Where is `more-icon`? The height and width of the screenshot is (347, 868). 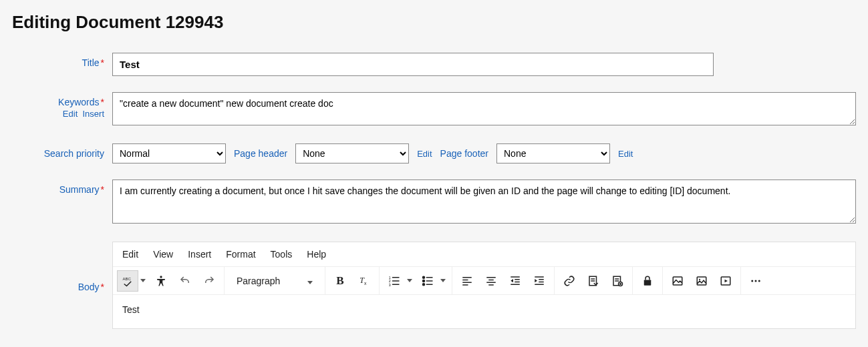
more-icon is located at coordinates (756, 281).